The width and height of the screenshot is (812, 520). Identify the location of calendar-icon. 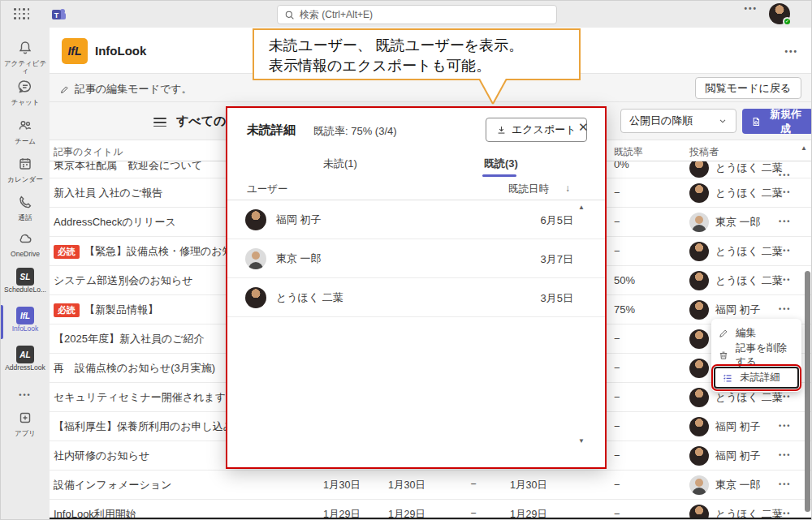
(25, 164).